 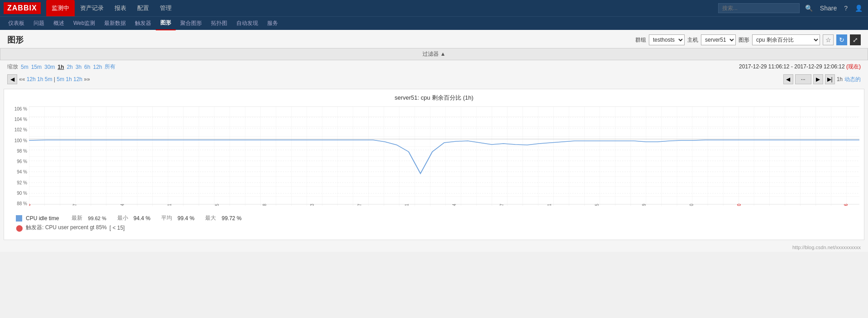 What do you see at coordinates (50, 67) in the screenshot?
I see `zoom-30m: 30m` at bounding box center [50, 67].